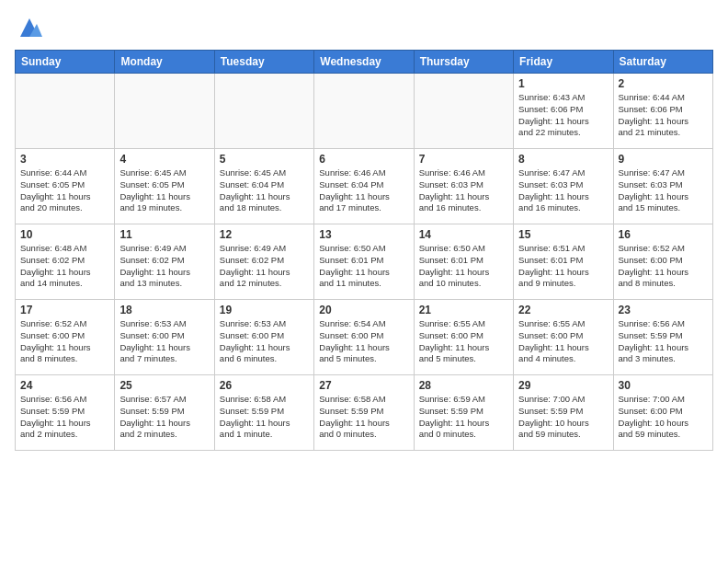 The width and height of the screenshot is (728, 563). What do you see at coordinates (664, 191) in the screenshot?
I see `day-info: Sunrise: 6:47 AM Sunset: 6:03 PM Dayligh…` at bounding box center [664, 191].